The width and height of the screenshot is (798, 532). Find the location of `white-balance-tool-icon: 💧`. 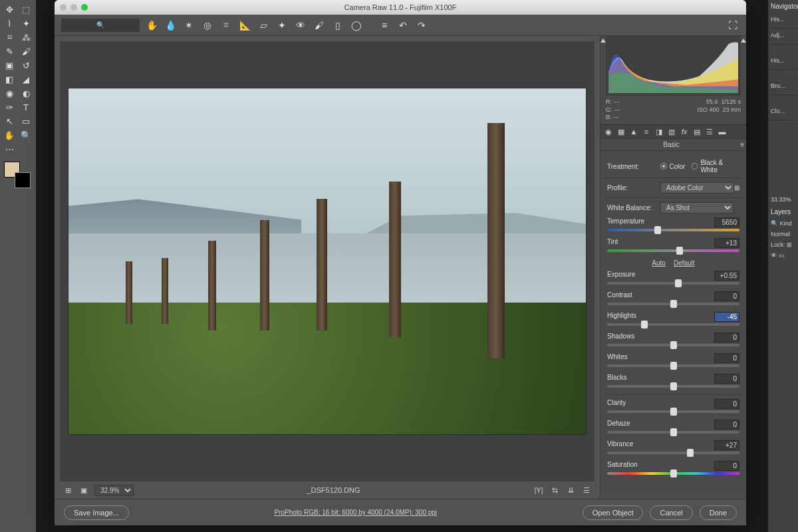

white-balance-tool-icon: 💧 is located at coordinates (170, 25).